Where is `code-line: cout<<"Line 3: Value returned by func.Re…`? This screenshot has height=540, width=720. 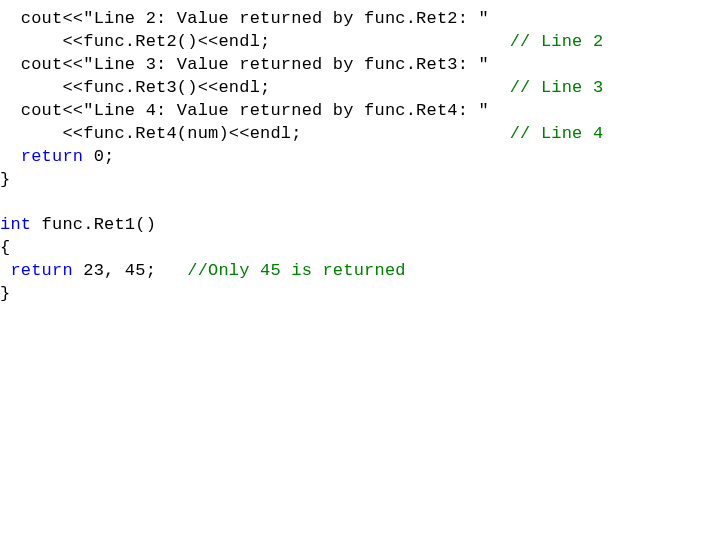
code-line: cout<<"Line 3: Value returned by func.Re… is located at coordinates (360, 66).